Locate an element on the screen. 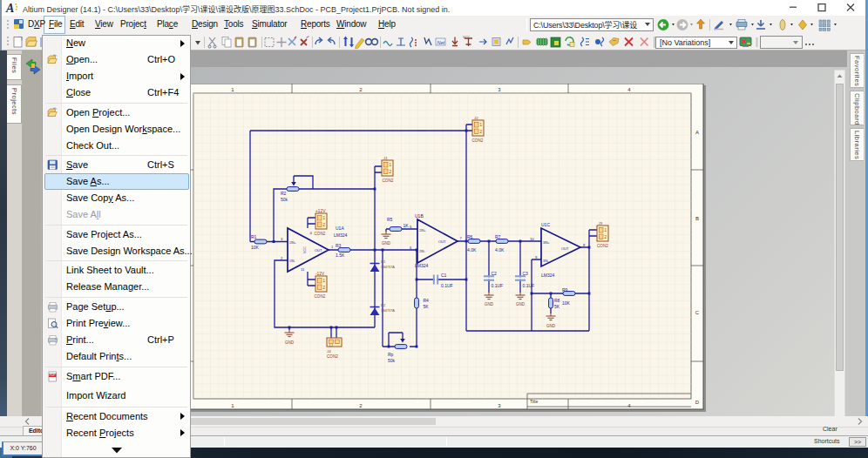 This screenshot has width=868, height=458. svg-text: 1IN- is located at coordinates (293, 261).